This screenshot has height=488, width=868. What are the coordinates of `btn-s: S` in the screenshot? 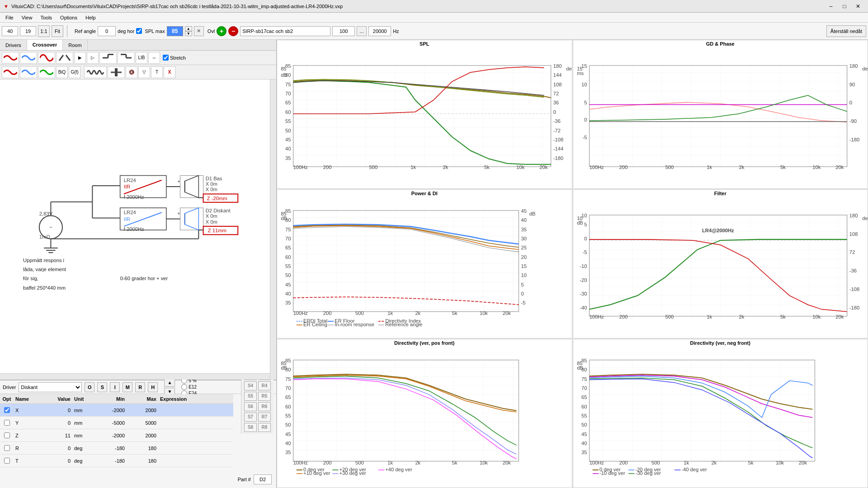 It's located at (102, 387).